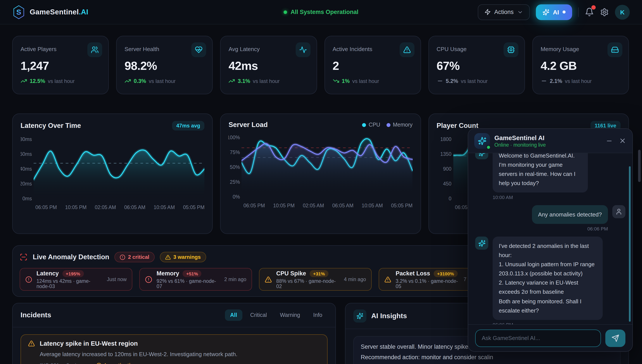  What do you see at coordinates (259, 315) in the screenshot?
I see `tab-critical: Critical` at bounding box center [259, 315].